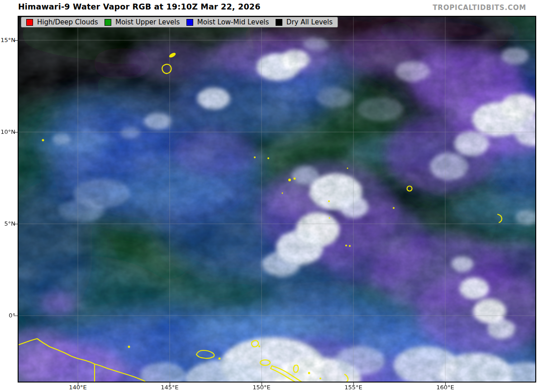  I want to click on legend-label: Moist Low-Mid Levels, so click(233, 22).